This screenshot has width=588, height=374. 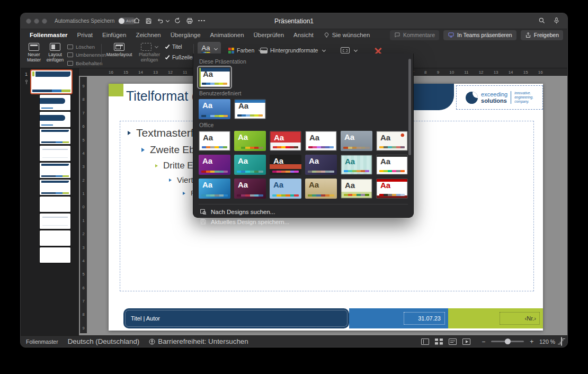 I want to click on share-button: Freigeben, so click(x=542, y=35).